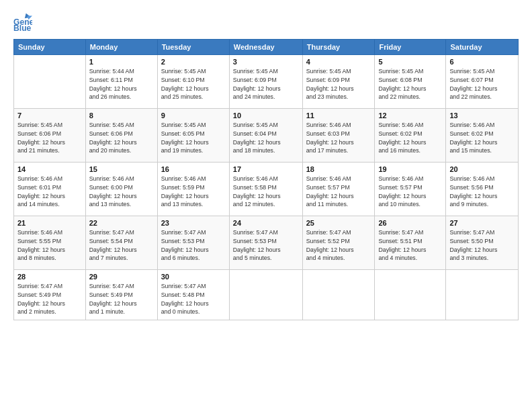  I want to click on calendar-cell: 14Sunrise: 5:46 AM Sunset: 6:01 PM Dayli…, so click(50, 189).